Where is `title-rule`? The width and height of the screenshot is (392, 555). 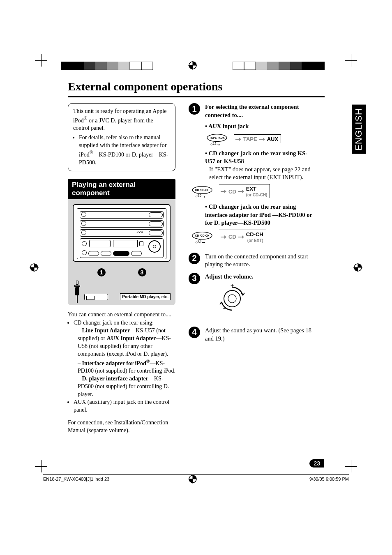 title-rule is located at coordinates (196, 97).